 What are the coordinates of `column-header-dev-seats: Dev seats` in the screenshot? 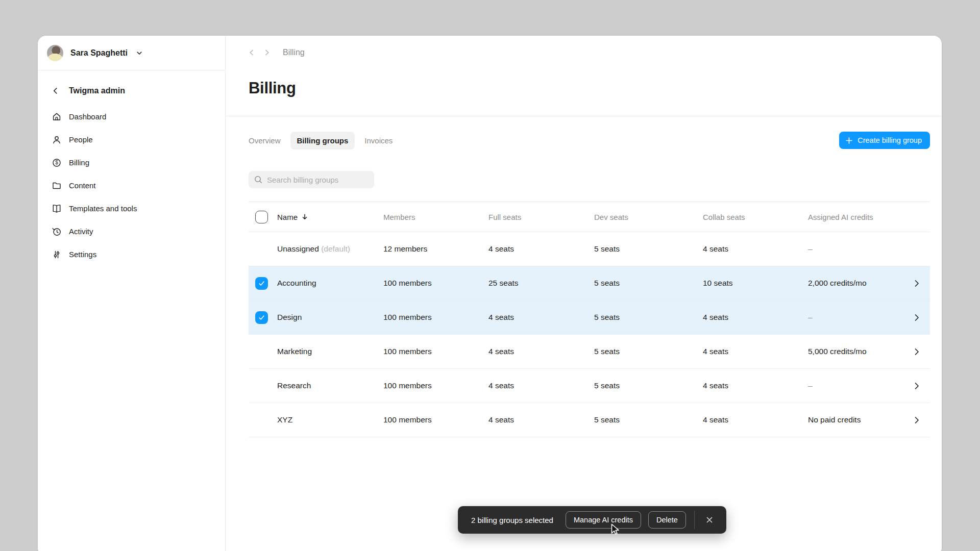 It's located at (648, 217).